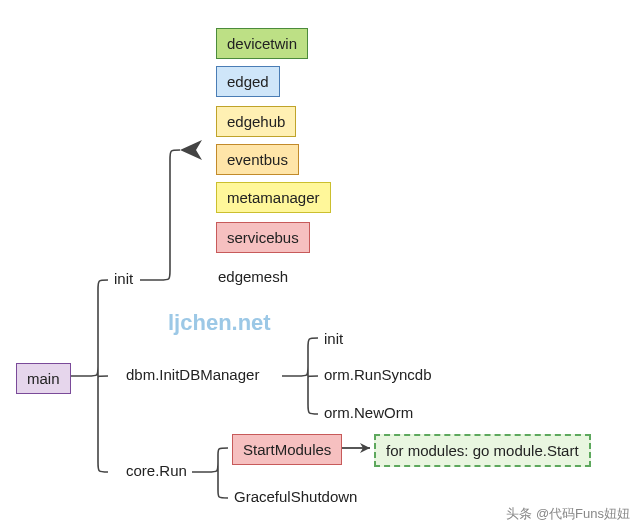 This screenshot has height=529, width=640. Describe the element at coordinates (263, 238) in the screenshot. I see `module-servicebus: servicebus` at that location.